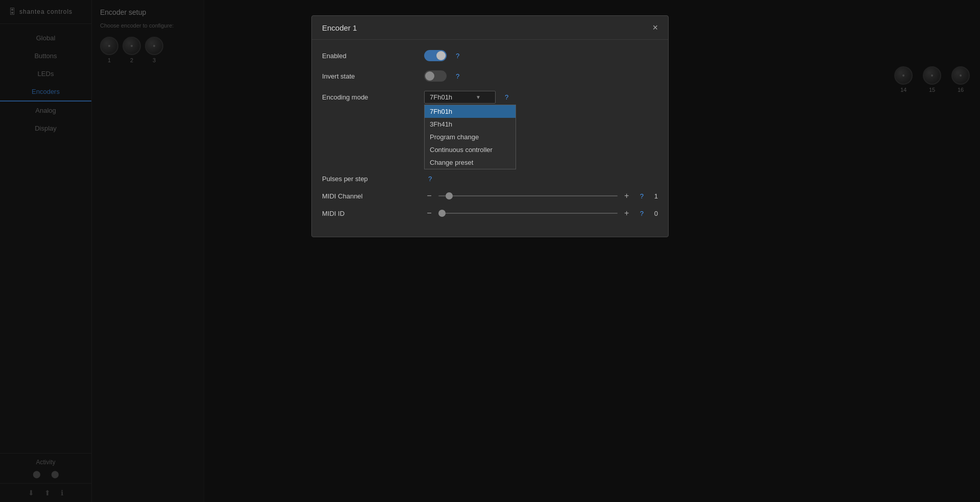 This screenshot has height=502, width=980. What do you see at coordinates (541, 196) in the screenshot?
I see `midi-channel-control: − + ? 1` at bounding box center [541, 196].